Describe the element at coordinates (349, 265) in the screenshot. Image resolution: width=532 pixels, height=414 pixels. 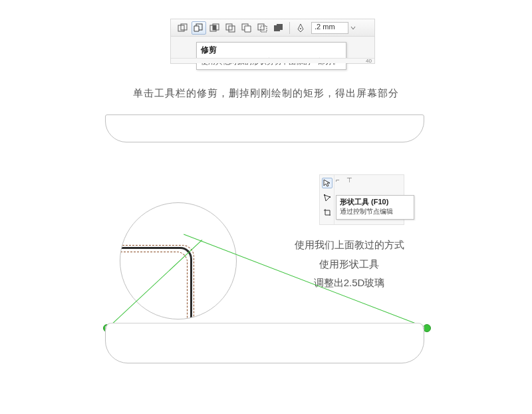
I see `caption-line: 使用形状工具` at that location.